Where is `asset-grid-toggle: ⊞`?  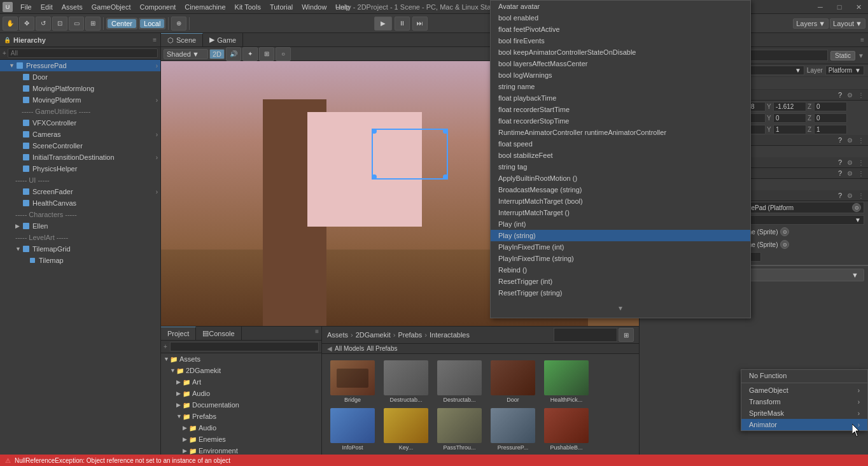
asset-grid-toggle: ⊞ is located at coordinates (626, 335).